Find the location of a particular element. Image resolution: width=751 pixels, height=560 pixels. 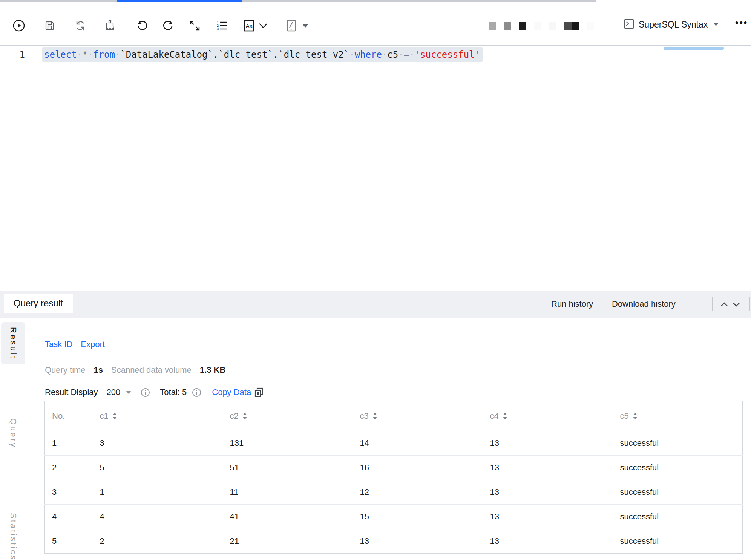

line-number: 1 is located at coordinates (12, 55).